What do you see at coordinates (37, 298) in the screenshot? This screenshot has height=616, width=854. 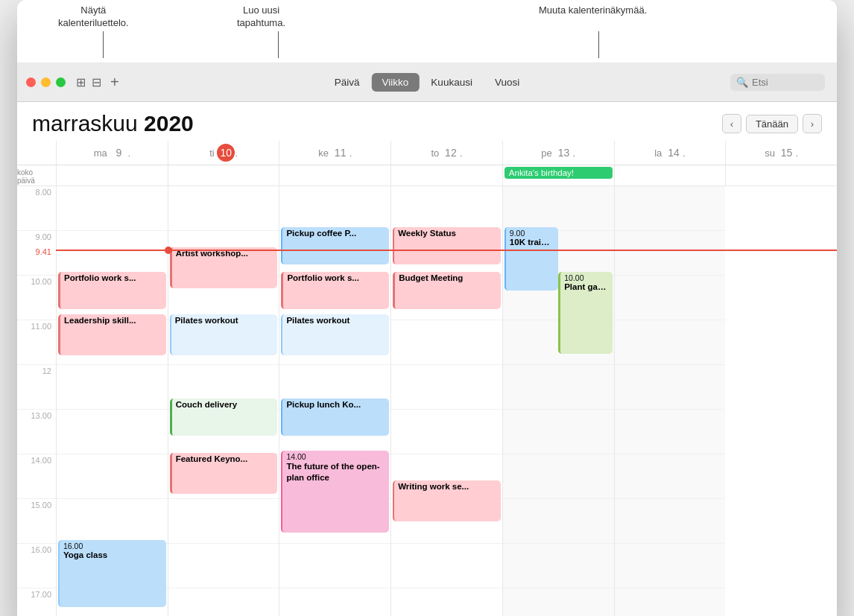 I see `time-10: 10.00` at bounding box center [37, 298].